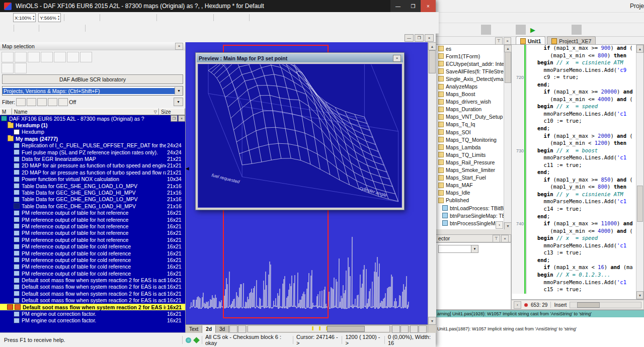 The image size is (644, 347). What do you see at coordinates (470, 140) in the screenshot?
I see `structure-item: Maps_TQ_Monitoring` at bounding box center [470, 140].